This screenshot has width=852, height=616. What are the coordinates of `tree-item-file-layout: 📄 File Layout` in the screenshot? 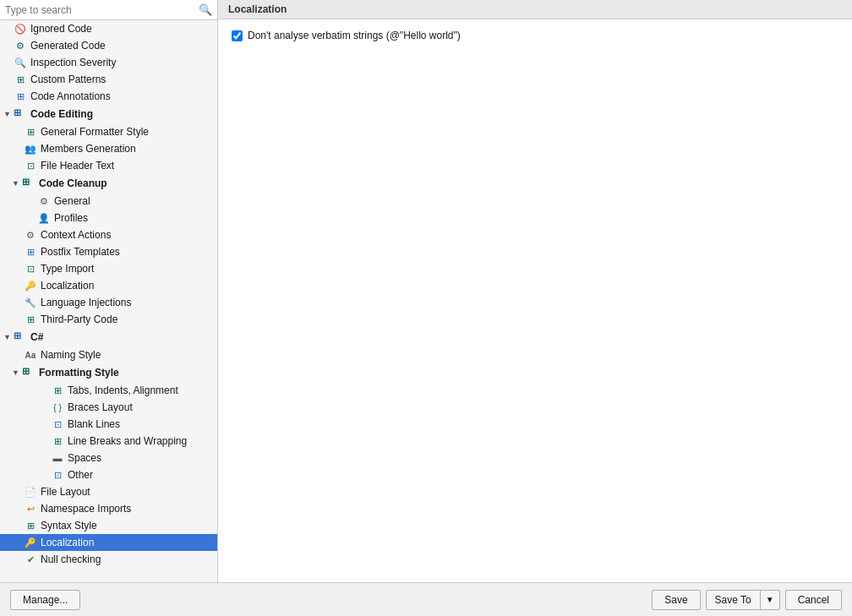 It's located at (108, 492).